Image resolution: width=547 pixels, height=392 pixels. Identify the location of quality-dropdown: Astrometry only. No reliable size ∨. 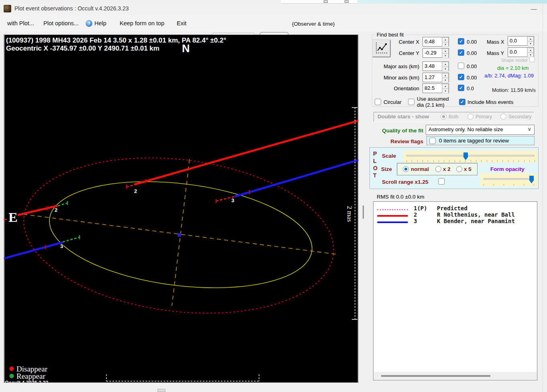
(480, 130).